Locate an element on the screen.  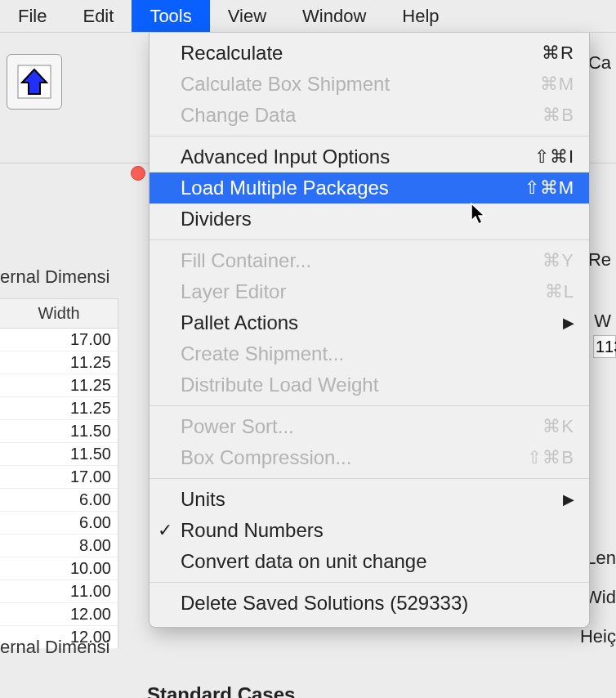
menu-window: Window is located at coordinates (334, 16).